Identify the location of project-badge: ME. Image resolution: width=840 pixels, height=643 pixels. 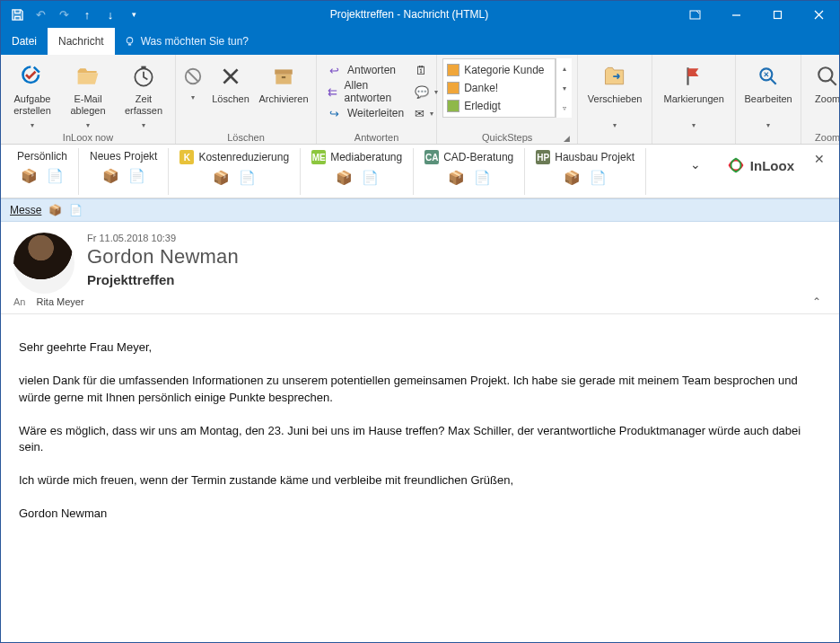
(319, 157).